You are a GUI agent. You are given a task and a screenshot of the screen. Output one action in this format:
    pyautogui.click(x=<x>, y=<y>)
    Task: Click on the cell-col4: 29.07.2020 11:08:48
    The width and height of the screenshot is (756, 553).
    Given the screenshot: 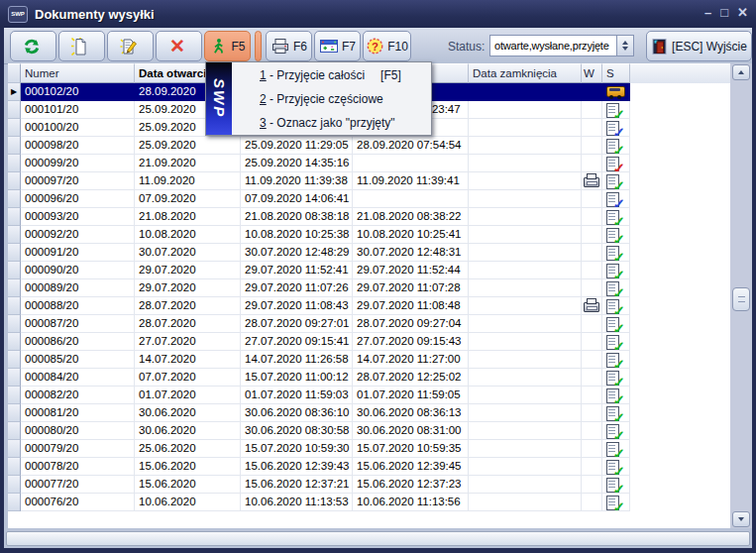 What is the action you would take?
    pyautogui.click(x=410, y=306)
    